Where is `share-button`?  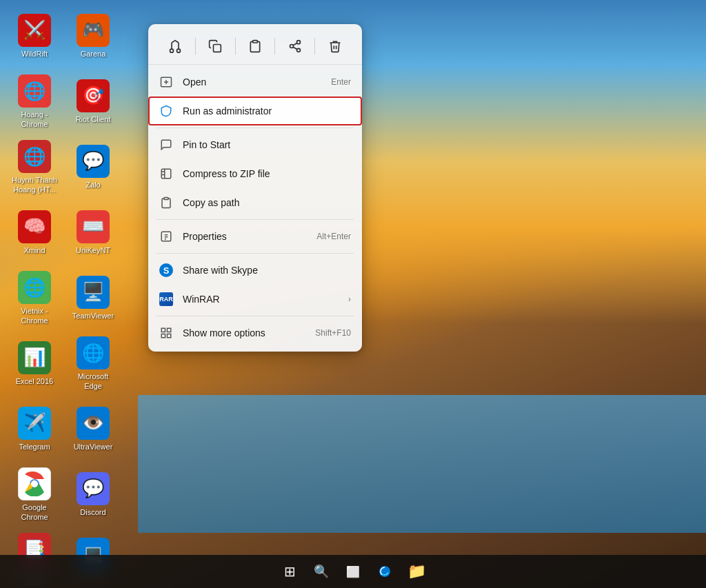 share-button is located at coordinates (295, 46).